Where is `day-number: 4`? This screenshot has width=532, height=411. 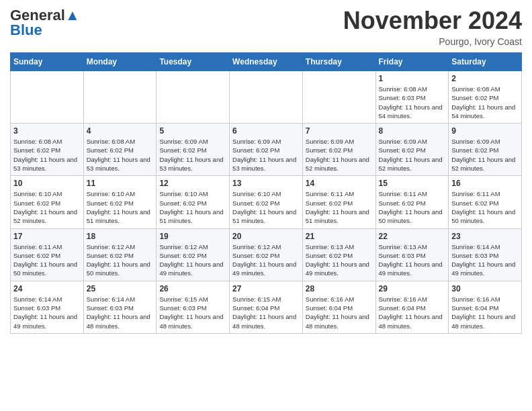
day-number: 4 is located at coordinates (120, 131).